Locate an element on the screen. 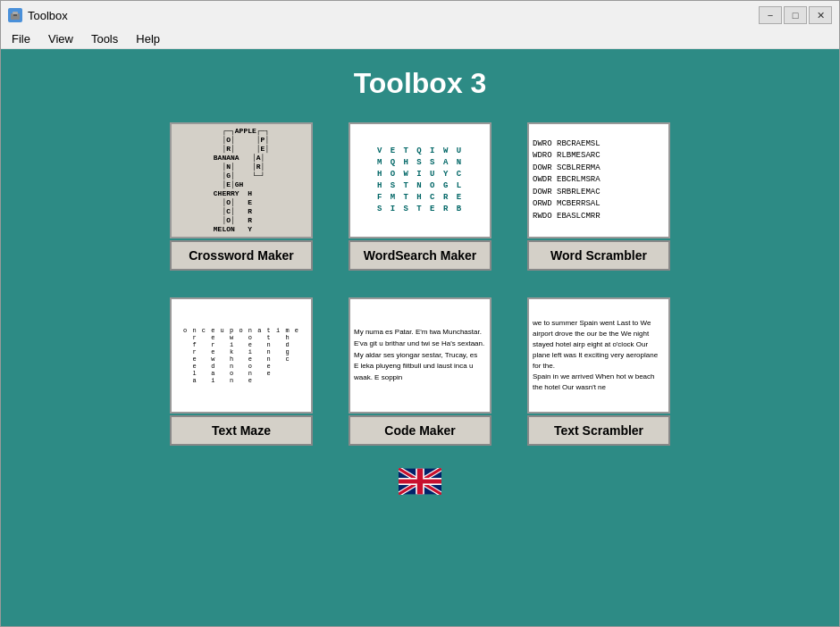 The height and width of the screenshot is (627, 840). text-maze-image: o n c e u p o n a t i m e r e w o t h f … is located at coordinates (241, 355).